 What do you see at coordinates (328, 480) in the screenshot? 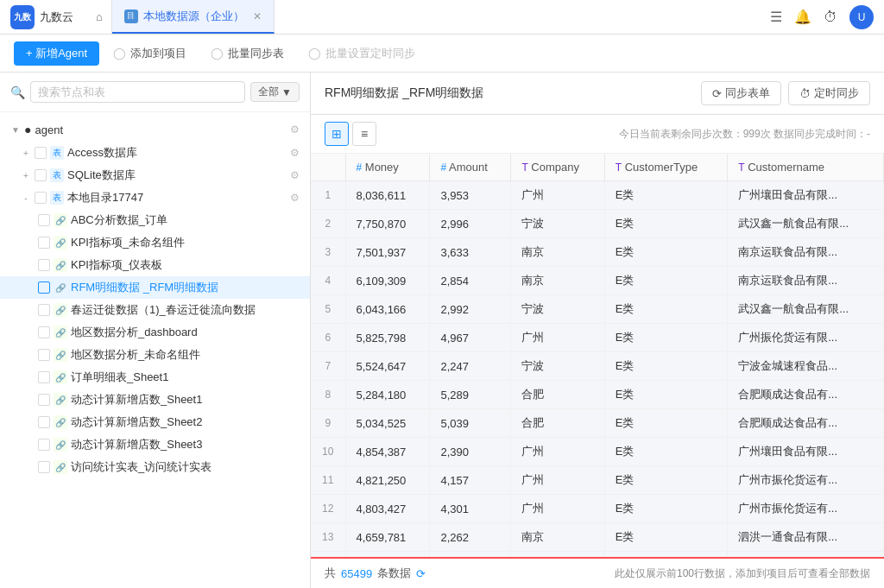
I see `cell-num: 11` at bounding box center [328, 480].